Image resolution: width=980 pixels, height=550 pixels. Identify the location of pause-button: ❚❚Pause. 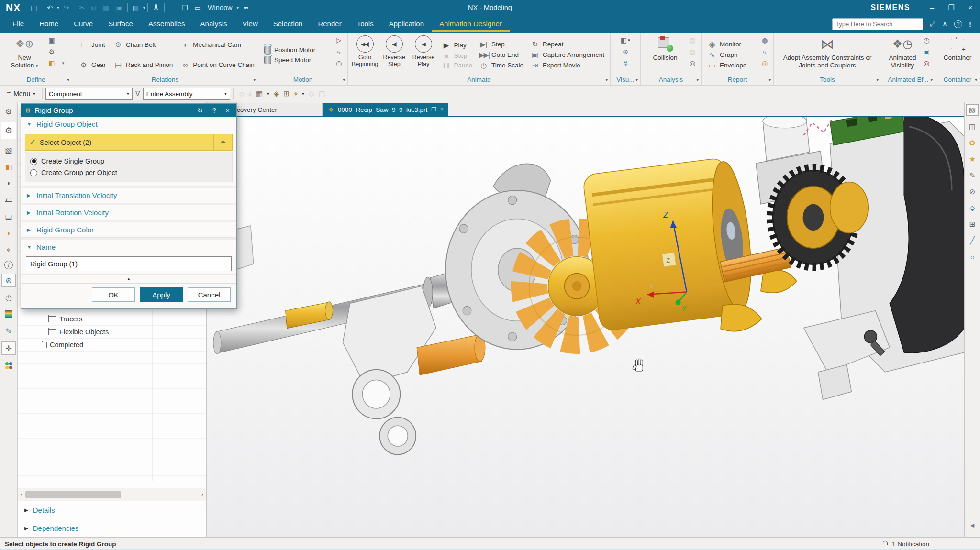
(457, 65).